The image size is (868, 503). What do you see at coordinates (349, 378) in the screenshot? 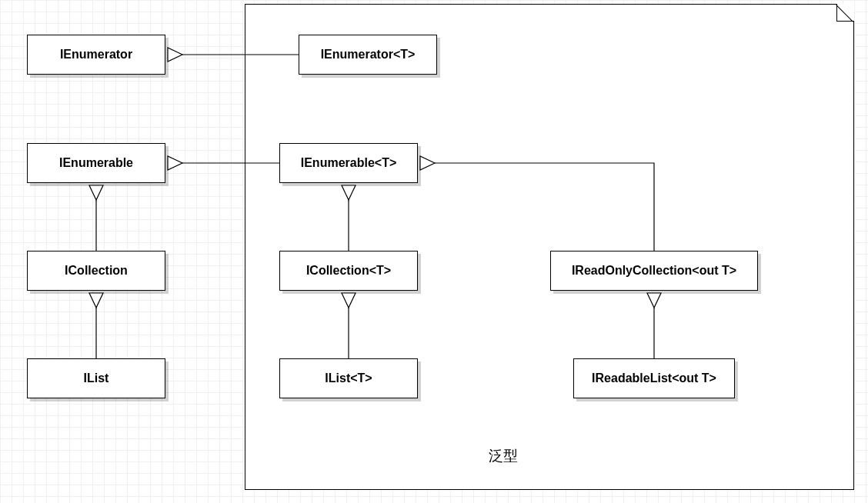
I see `class-ilist-t: IList<T>` at bounding box center [349, 378].